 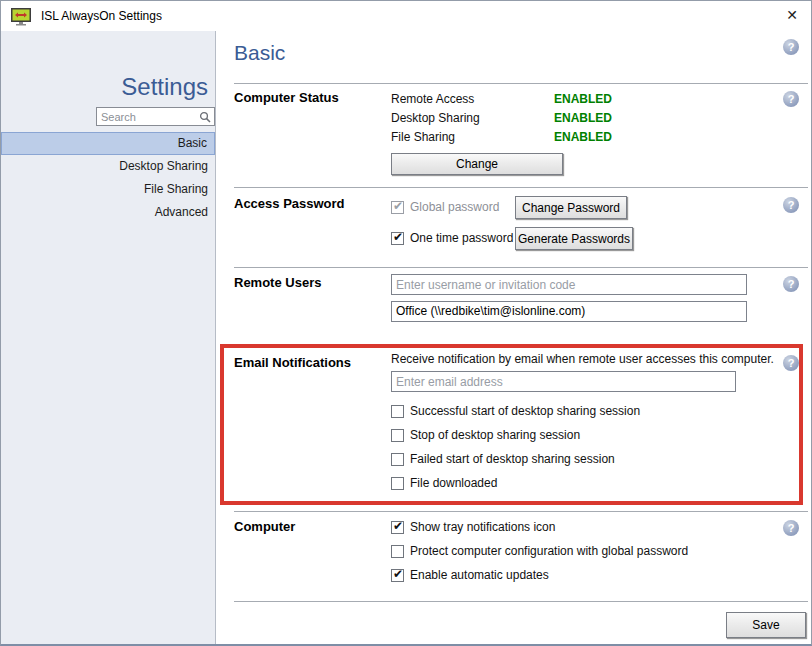 I want to click on generate-passwords-button: Generate Passwords, so click(x=574, y=238).